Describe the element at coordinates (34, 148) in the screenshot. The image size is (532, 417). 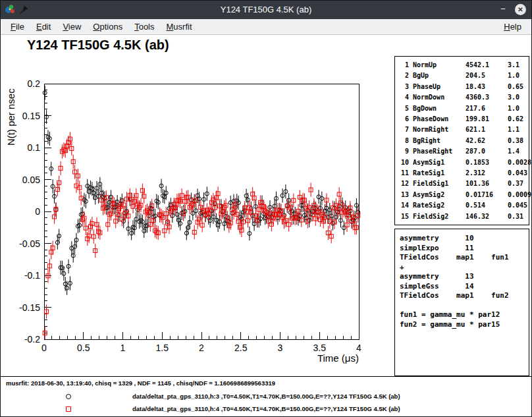
I see `svg-text: 0.1` at that location.